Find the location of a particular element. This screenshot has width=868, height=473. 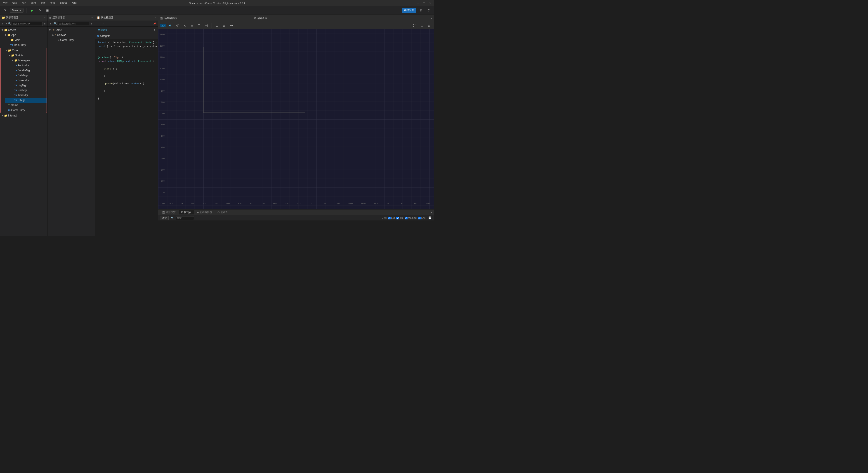

console-toolbar: 清空 🔍 正则 Log Info is located at coordinates (296, 218).